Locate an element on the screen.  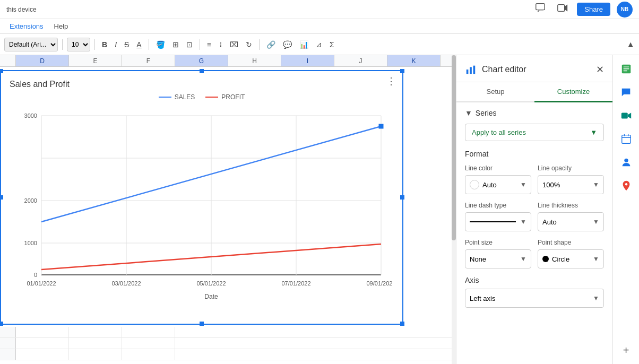
point-size-chevron-icon: ▼ is located at coordinates (523, 259).